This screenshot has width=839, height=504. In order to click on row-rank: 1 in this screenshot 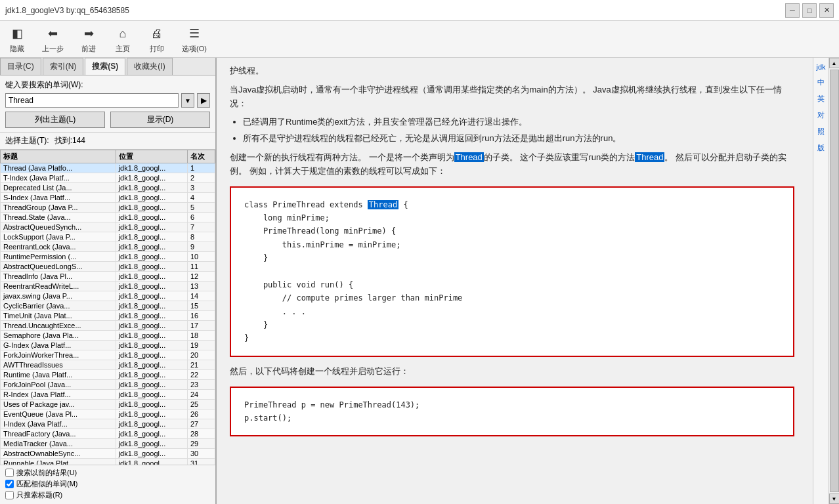, I will do `click(201, 168)`.